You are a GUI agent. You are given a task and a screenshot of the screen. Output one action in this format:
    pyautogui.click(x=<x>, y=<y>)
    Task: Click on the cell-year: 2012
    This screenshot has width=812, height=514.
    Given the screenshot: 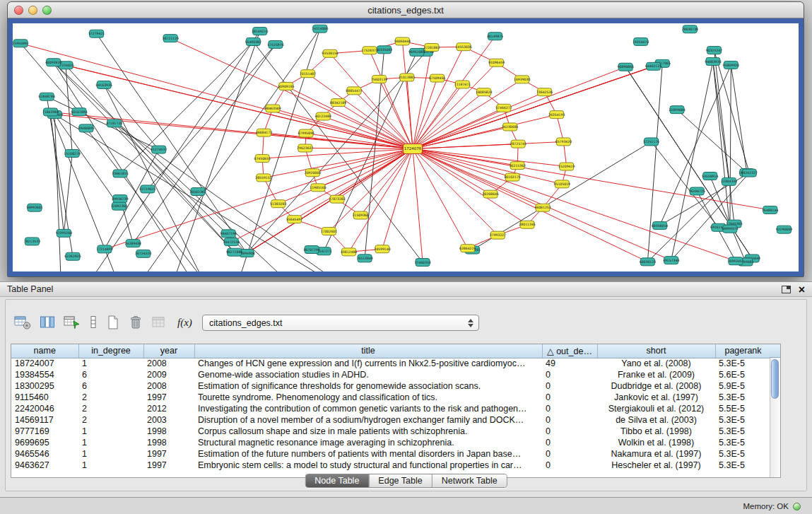 What is the action you would take?
    pyautogui.click(x=169, y=409)
    